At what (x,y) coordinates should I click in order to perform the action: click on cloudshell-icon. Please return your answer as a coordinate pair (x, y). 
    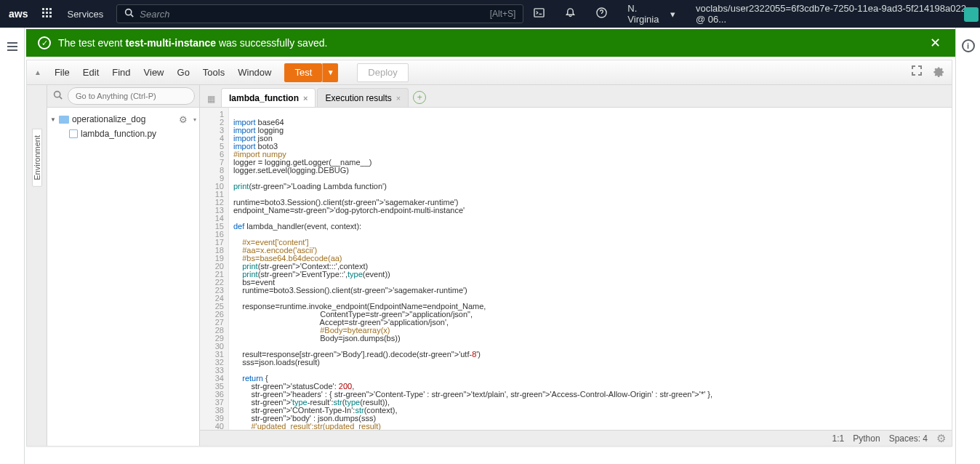
    Looking at the image, I should click on (539, 14).